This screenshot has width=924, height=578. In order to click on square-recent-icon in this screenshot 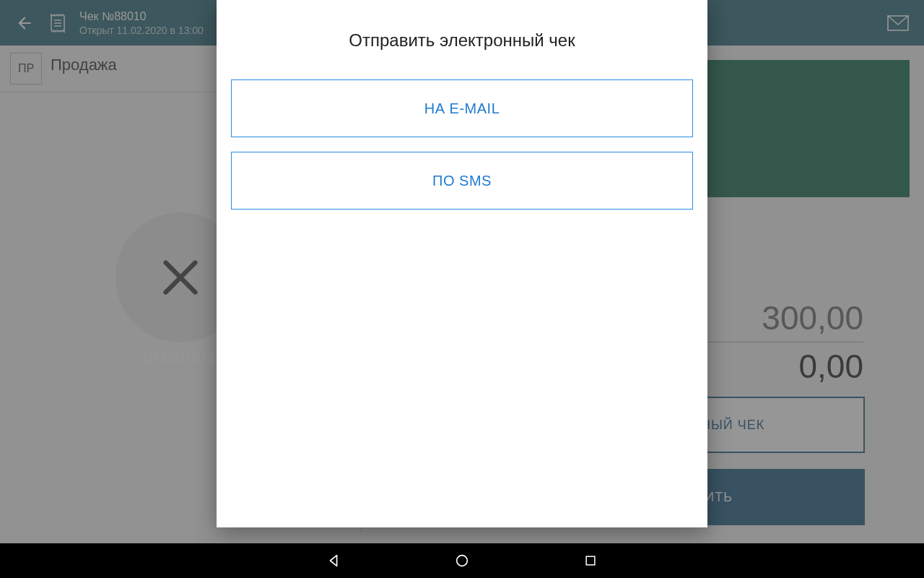, I will do `click(590, 561)`.